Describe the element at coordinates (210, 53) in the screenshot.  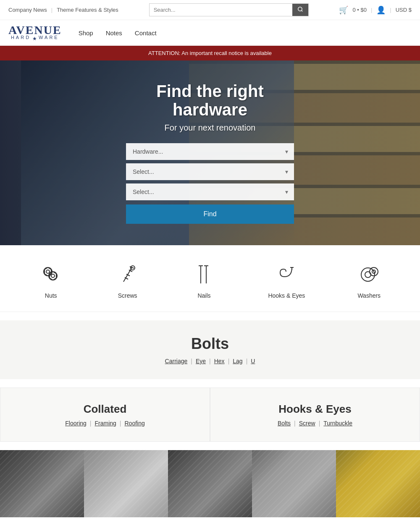
I see `alert-bar: ATTENTION: An important recall notice is…` at that location.